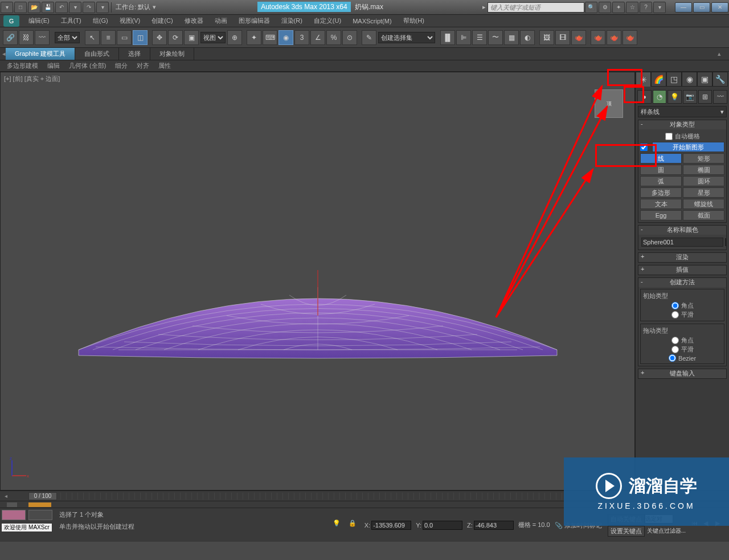  I want to click on link-icon: 🔗, so click(10, 38).